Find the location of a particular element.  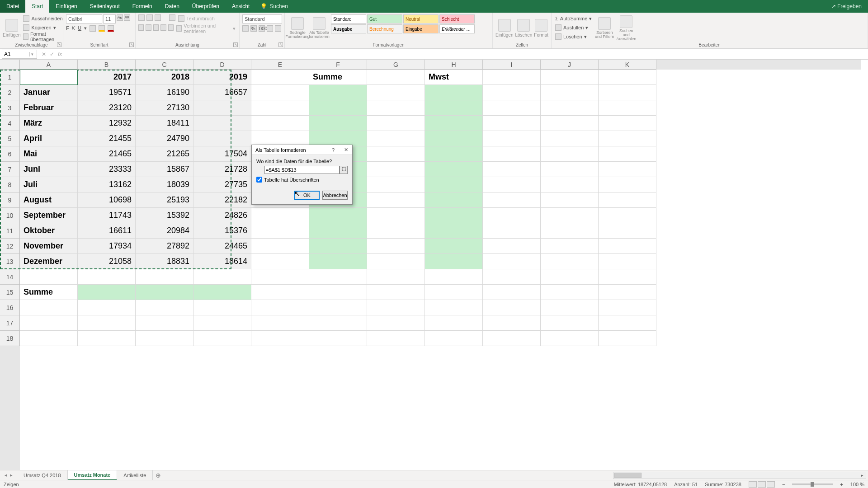

row-headers: 123456789101112131415161718 is located at coordinates (10, 271).